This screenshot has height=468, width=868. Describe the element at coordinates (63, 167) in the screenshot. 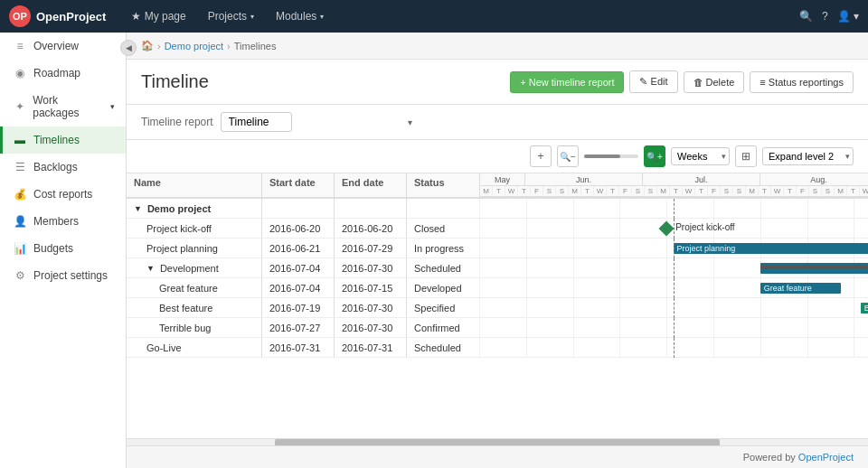

I see `sidebar-item-backlogs: ☰ Backlogs` at that location.